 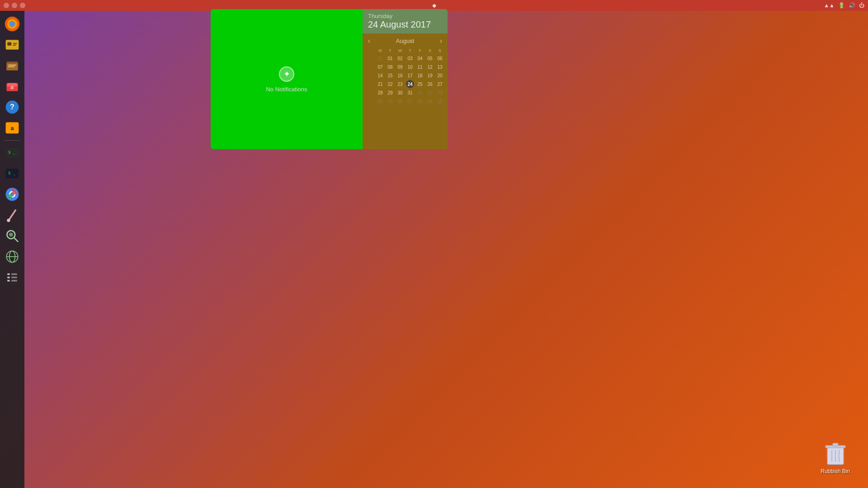 What do you see at coordinates (329, 79) in the screenshot?
I see `popup-panel: ✦ No Notifications Thursday 24 August 20…` at bounding box center [329, 79].